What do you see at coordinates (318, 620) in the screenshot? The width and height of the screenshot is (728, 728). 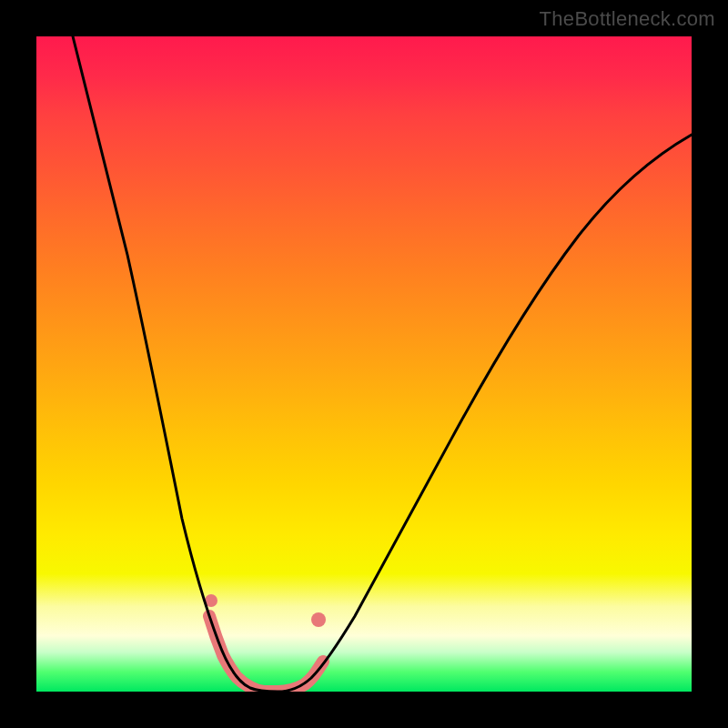 I see `highlight-dot-upper` at bounding box center [318, 620].